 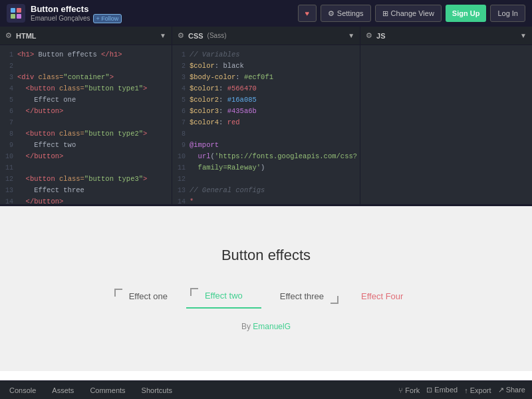 I want to click on settings-label: Settings, so click(x=350, y=13).